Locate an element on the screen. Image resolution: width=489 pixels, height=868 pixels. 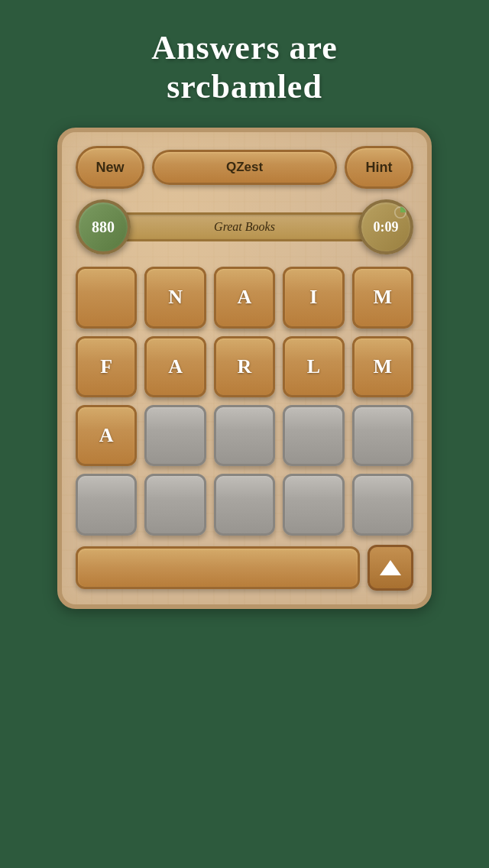
title-line2: srcbamled is located at coordinates (244, 87).